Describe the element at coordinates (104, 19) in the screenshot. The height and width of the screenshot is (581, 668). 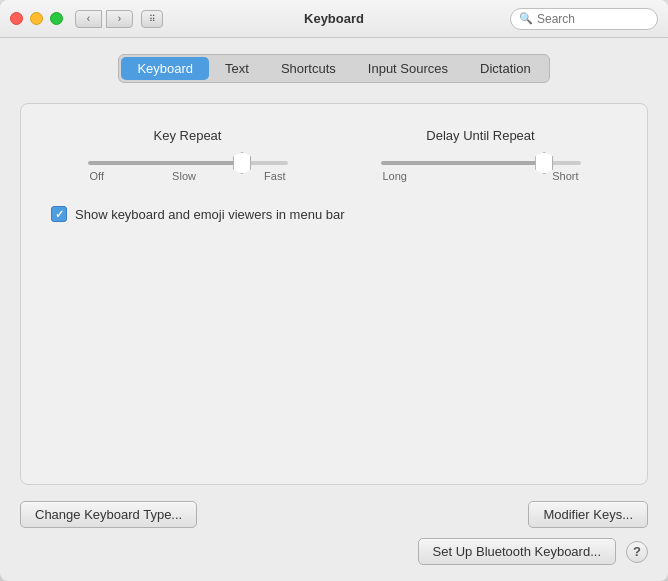
I see `nav-buttons: ‹ ›` at that location.